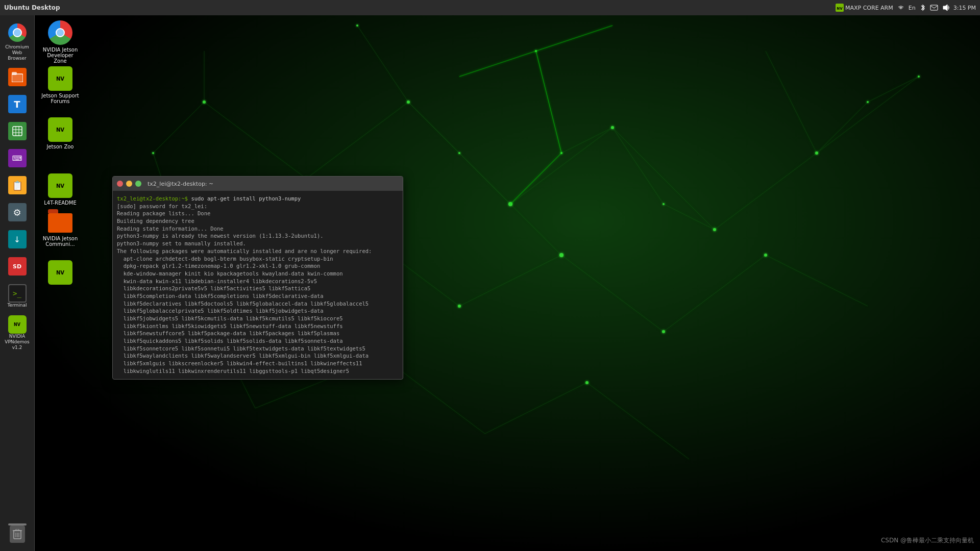 The image size is (980, 551). What do you see at coordinates (17, 33) in the screenshot?
I see `chromium-icon-container` at bounding box center [17, 33].